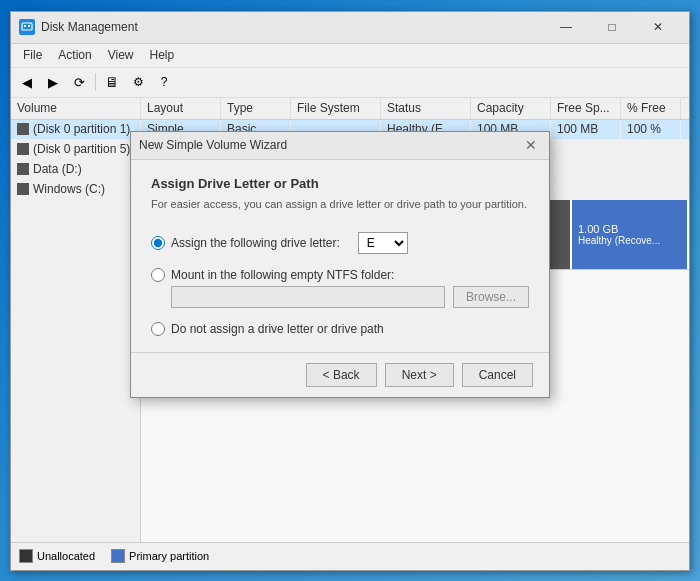 This screenshot has height=581, width=700. I want to click on forward-button: ▶, so click(53, 82).